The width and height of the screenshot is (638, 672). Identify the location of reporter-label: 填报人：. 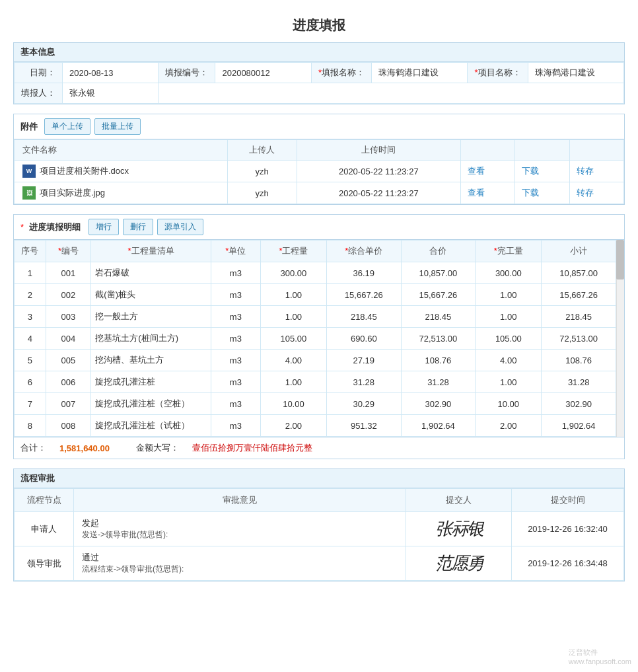
(38, 94).